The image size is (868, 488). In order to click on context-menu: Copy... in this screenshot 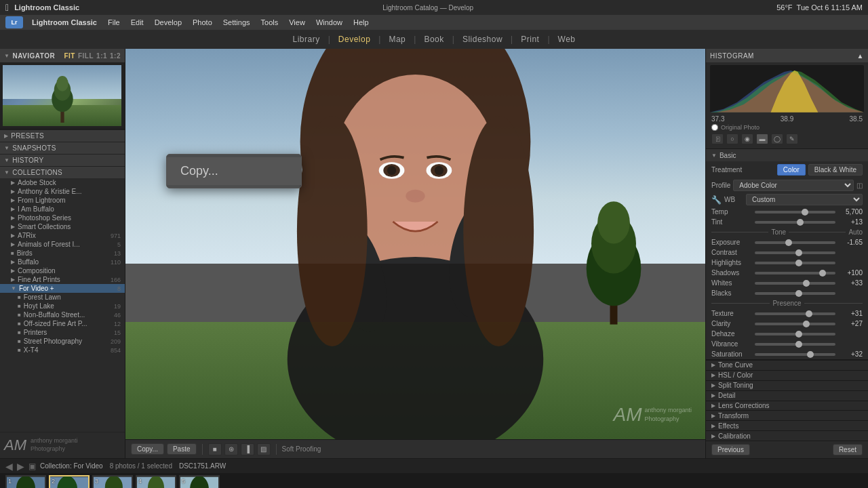, I will do `click(234, 171)`.